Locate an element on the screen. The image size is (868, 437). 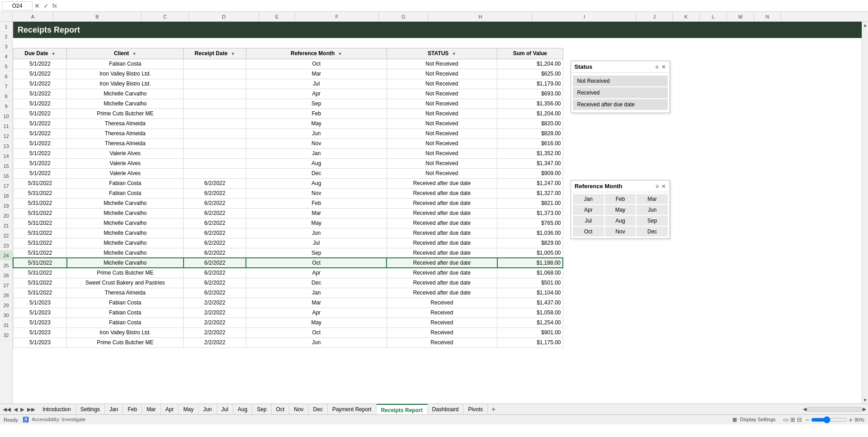
cell-ref-month-4: Oct is located at coordinates (316, 64).